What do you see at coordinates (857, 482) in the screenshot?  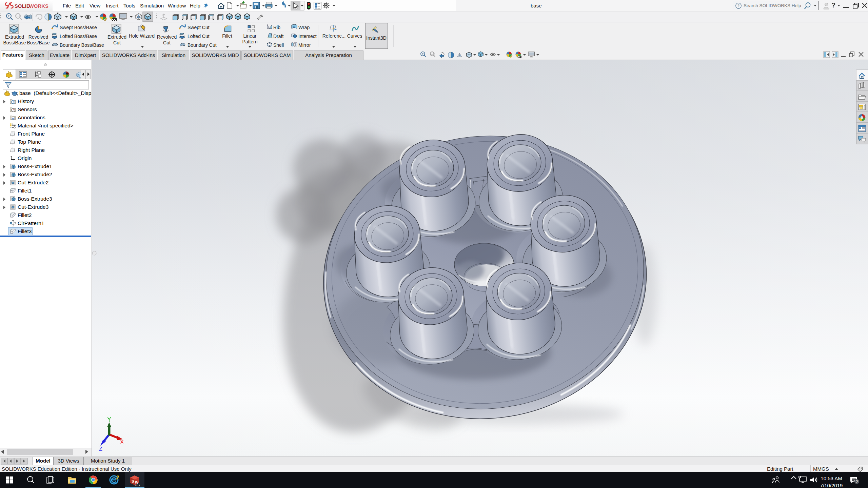 I see `svg-text: 2` at bounding box center [857, 482].